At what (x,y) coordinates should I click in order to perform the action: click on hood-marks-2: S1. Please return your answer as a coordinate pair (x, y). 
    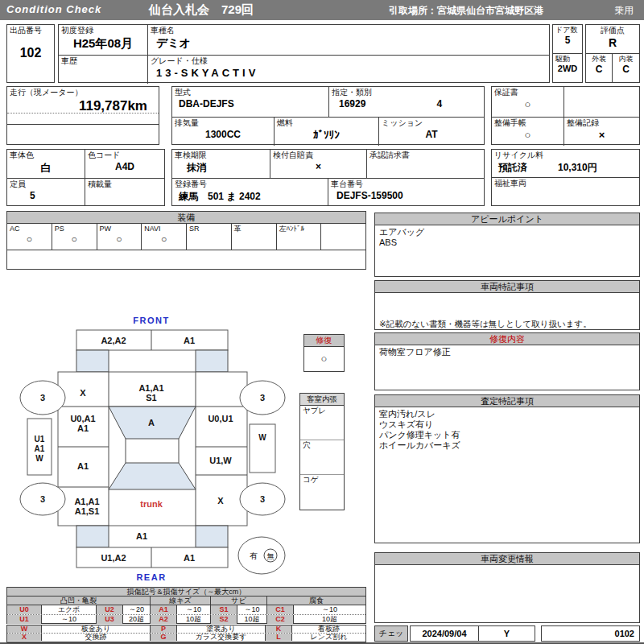
    Looking at the image, I should click on (151, 398).